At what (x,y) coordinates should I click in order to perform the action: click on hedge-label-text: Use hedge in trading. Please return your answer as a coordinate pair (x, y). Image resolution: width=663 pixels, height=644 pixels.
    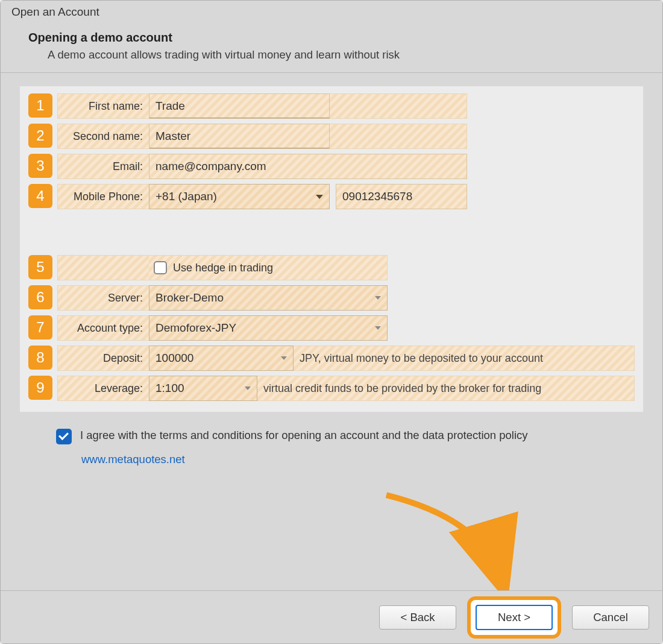
    Looking at the image, I should click on (223, 268).